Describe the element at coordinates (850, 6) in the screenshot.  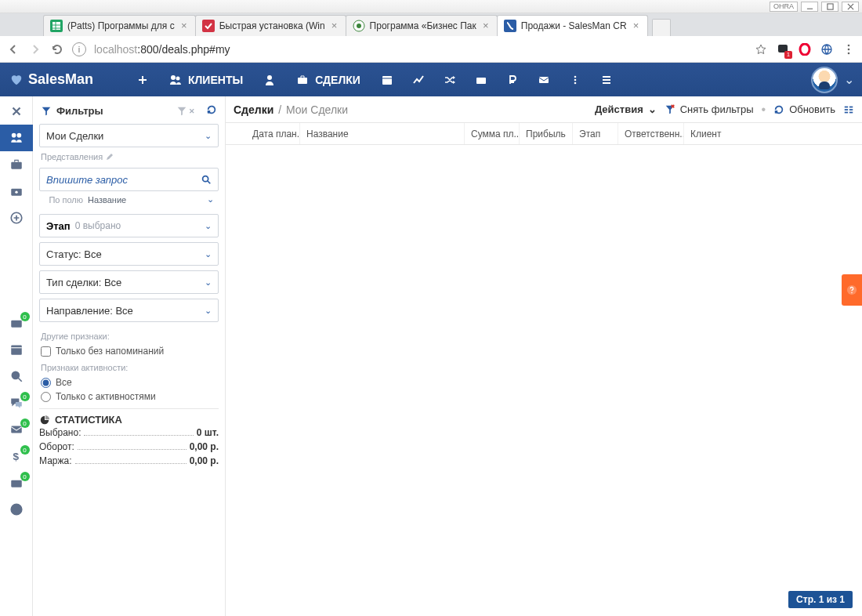
I see `window-close-button` at that location.